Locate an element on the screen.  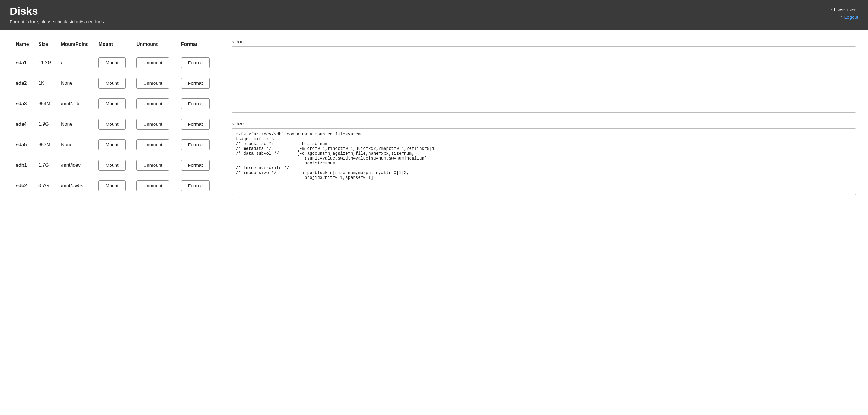
disk-name: sda1 is located at coordinates (24, 63).